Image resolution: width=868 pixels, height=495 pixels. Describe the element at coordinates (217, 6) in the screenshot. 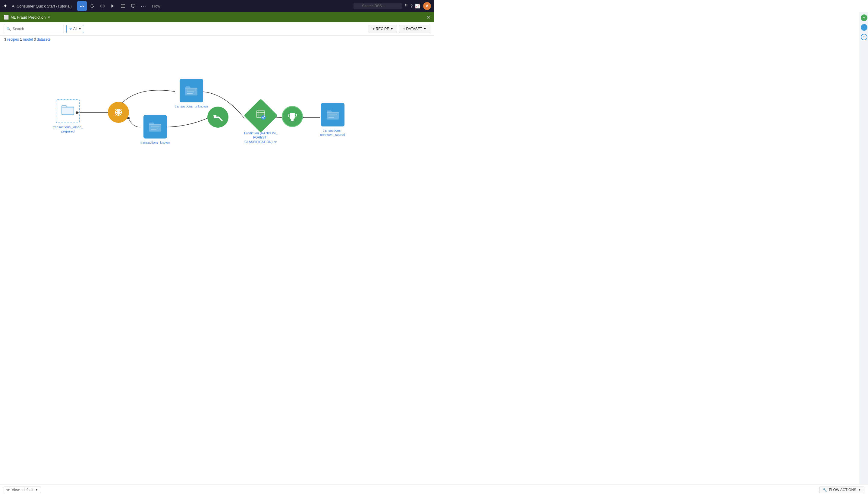

I see `top-navigation: ✦ AI Consumer Quick Start (Tutorial) ···…` at that location.